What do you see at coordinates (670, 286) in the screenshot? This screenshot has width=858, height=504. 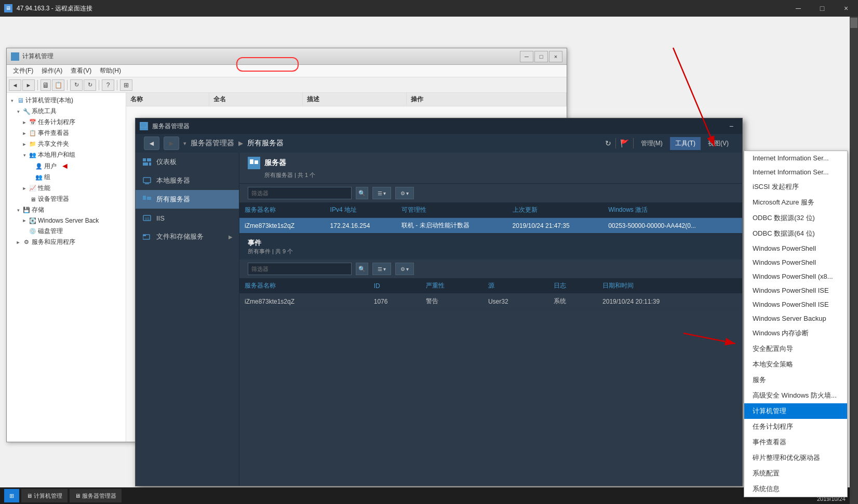 I see `evt-col-datetime: 日期和时间` at bounding box center [670, 286].